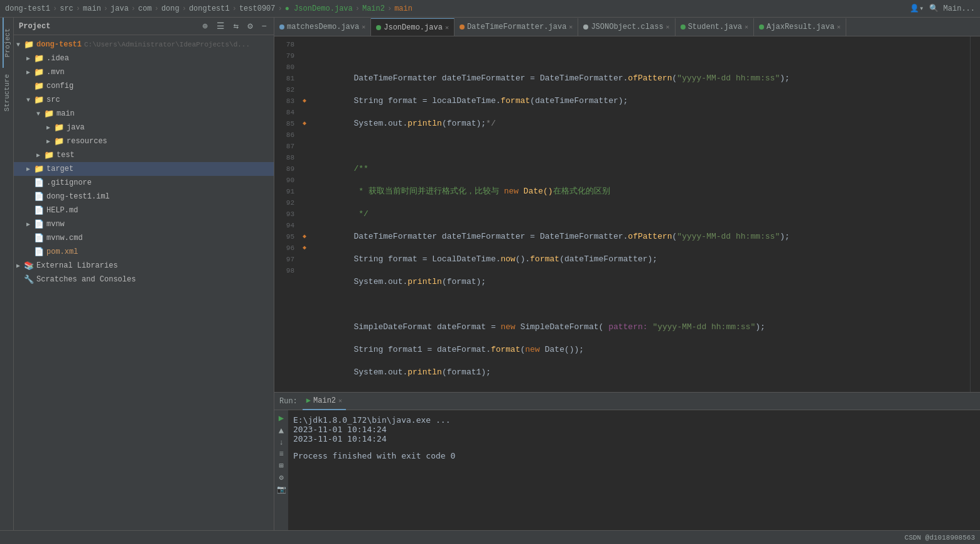 The width and height of the screenshot is (980, 544). What do you see at coordinates (281, 490) in the screenshot?
I see `run-camera-btn: 📷` at bounding box center [281, 490].